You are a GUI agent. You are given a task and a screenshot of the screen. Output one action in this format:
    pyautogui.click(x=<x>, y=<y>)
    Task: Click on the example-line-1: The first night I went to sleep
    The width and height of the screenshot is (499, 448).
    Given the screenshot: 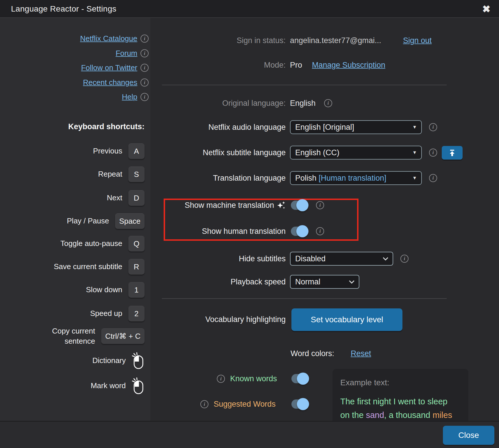 What is the action you would take?
    pyautogui.click(x=394, y=402)
    